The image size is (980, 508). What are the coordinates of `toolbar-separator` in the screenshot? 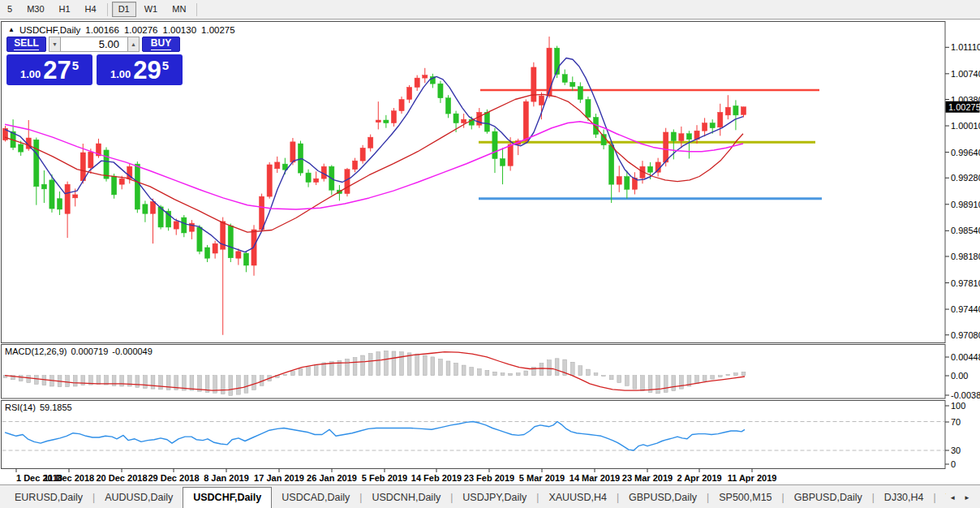 It's located at (196, 10).